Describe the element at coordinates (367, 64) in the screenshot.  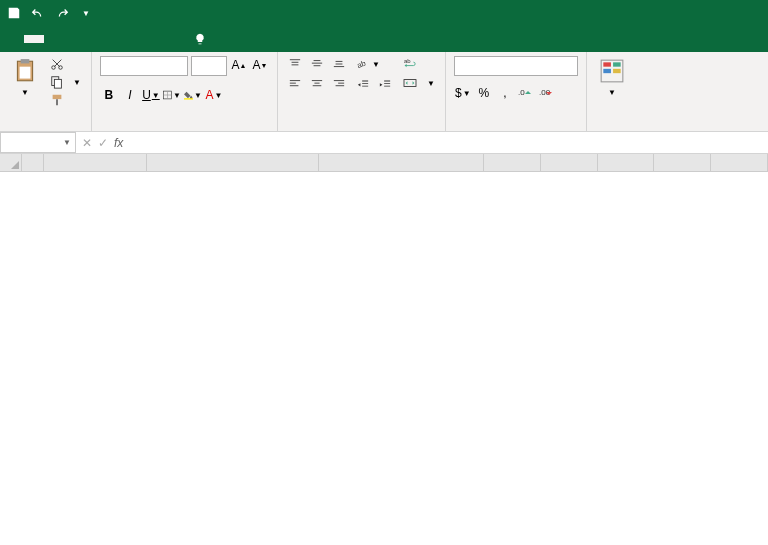
I see `orientation-button: ab▼` at that location.